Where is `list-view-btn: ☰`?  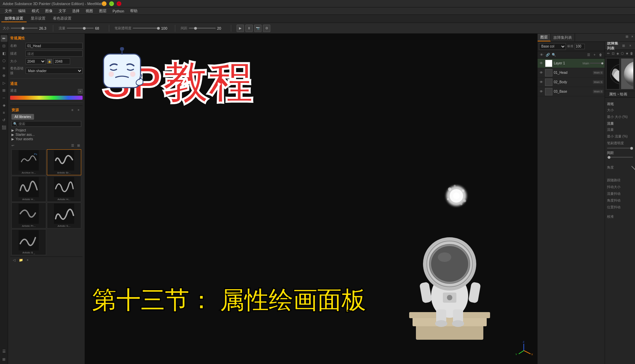 list-view-btn: ☰ is located at coordinates (72, 145).